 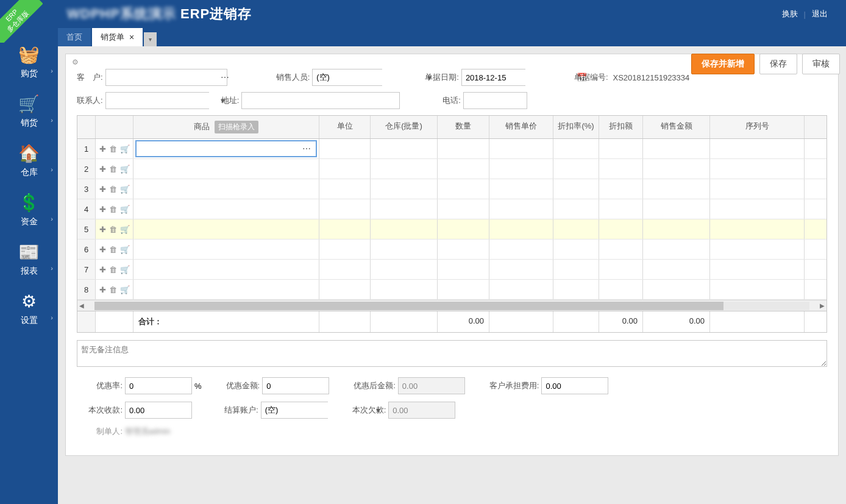 What do you see at coordinates (216, 13) in the screenshot?
I see `logo-suffix: ERP进销存` at bounding box center [216, 13].